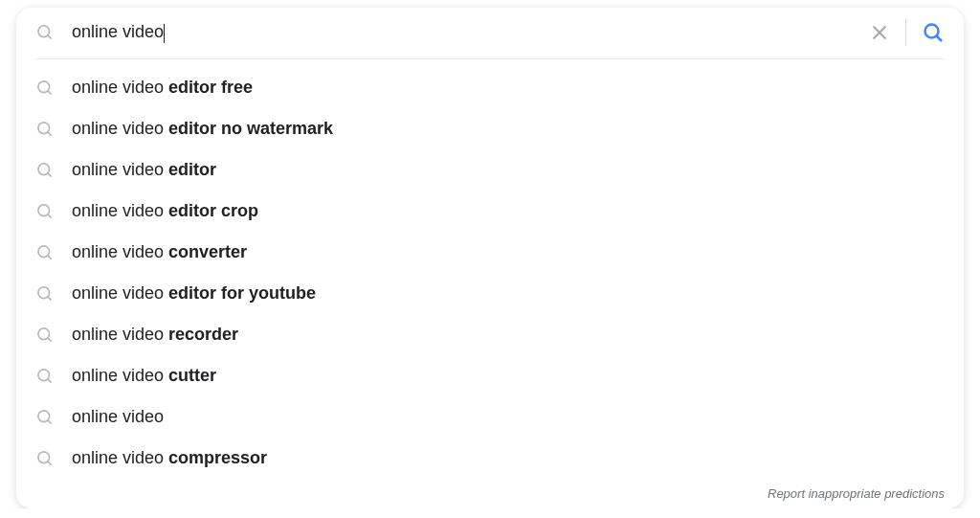 The image size is (980, 518). What do you see at coordinates (118, 417) in the screenshot?
I see `suggestion-text: online video` at bounding box center [118, 417].